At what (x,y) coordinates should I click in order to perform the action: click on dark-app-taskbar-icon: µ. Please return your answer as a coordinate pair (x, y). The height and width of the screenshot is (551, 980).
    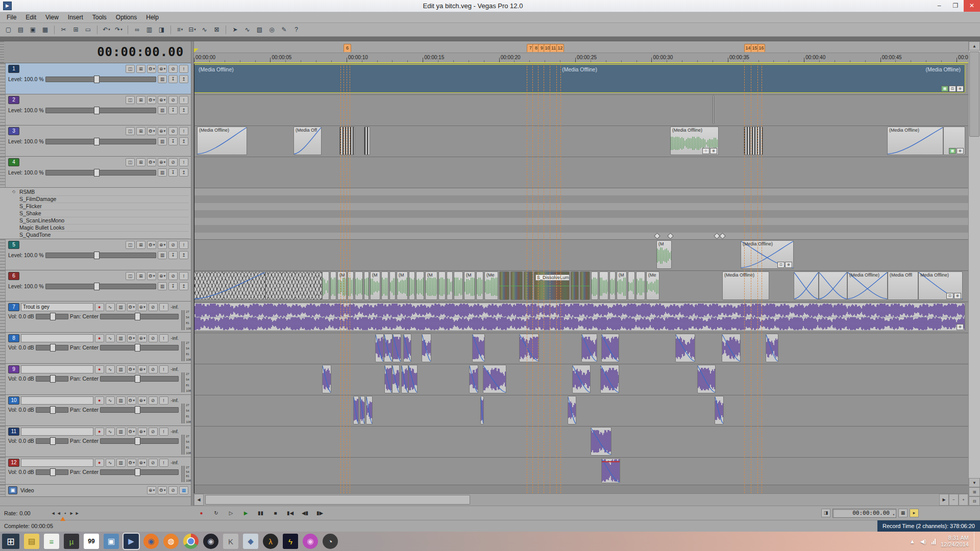
    Looking at the image, I should click on (71, 541).